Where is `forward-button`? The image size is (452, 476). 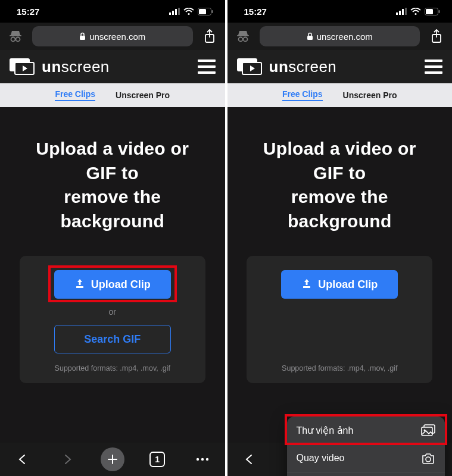 forward-button is located at coordinates (67, 459).